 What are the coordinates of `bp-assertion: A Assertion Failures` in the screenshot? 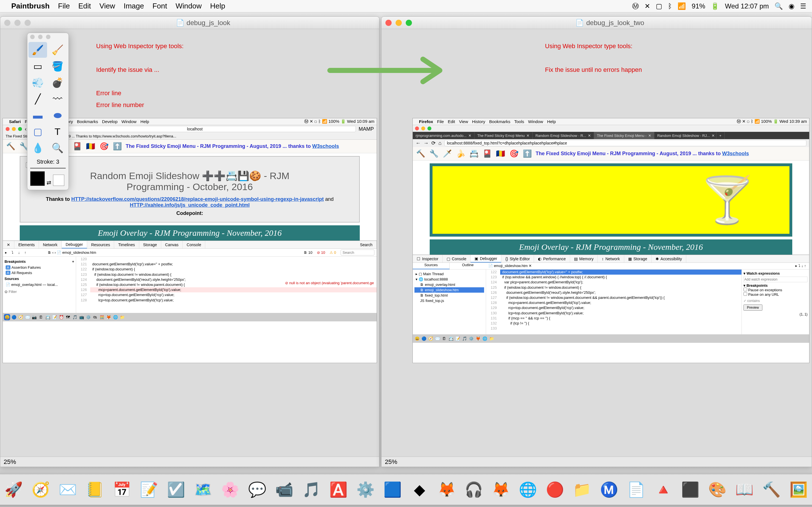 It's located at (39, 268).